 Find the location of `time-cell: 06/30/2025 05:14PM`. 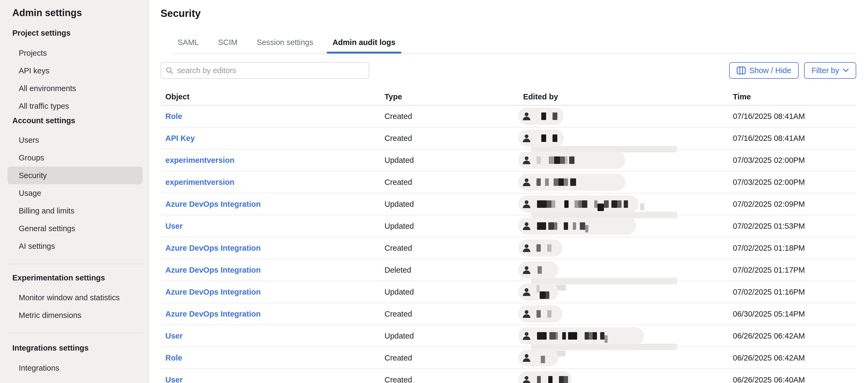

time-cell: 06/30/2025 05:14PM is located at coordinates (792, 314).